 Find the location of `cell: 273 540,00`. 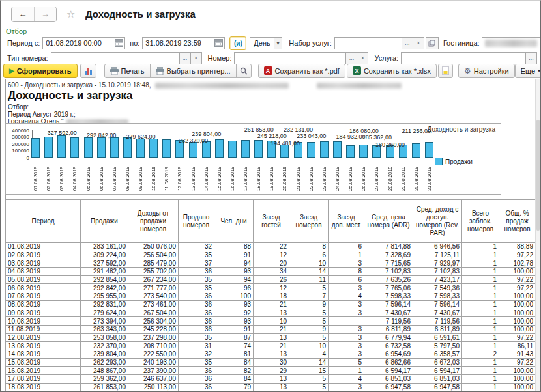

cell: 273 540,00 is located at coordinates (154, 297).